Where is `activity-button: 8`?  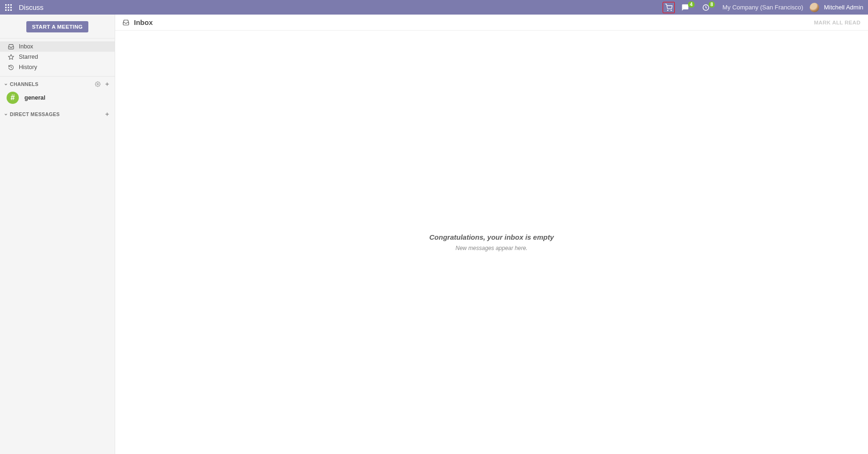
activity-button: 8 is located at coordinates (709, 8).